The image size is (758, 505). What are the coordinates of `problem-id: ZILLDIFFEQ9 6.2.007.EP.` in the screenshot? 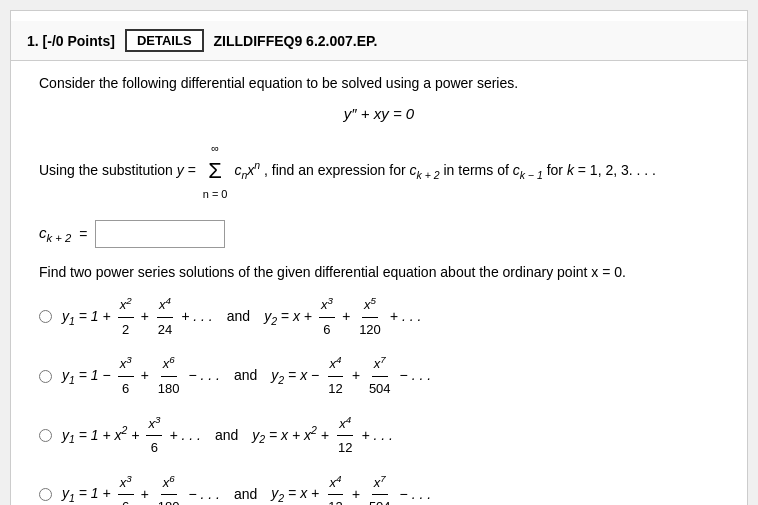 It's located at (296, 41).